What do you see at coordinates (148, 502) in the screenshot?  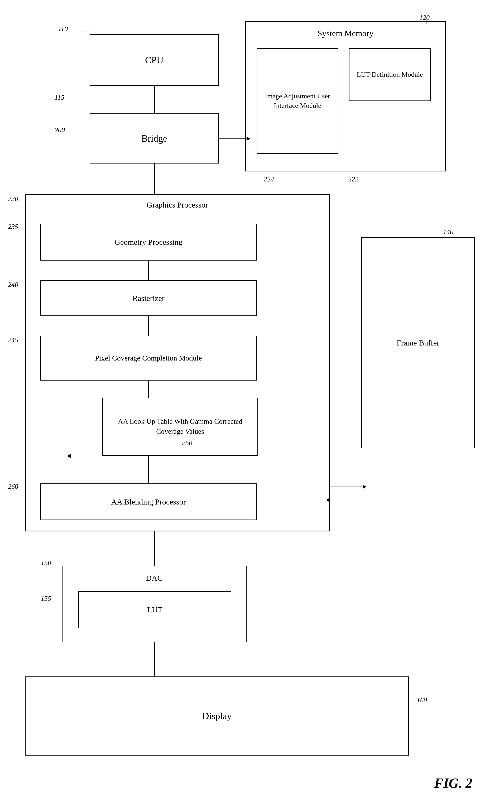 I see `aa-blending-label: AA Blending Processor` at bounding box center [148, 502].